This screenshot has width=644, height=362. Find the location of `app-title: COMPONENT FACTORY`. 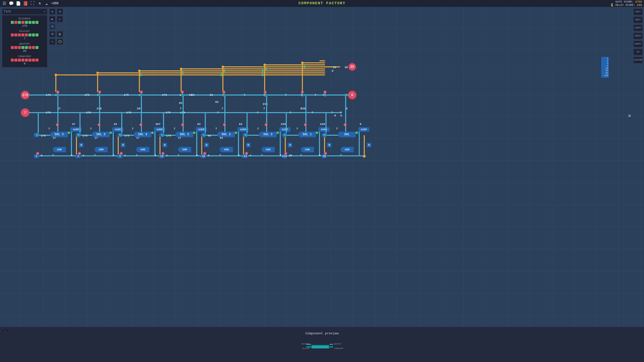

app-title: COMPONENT FACTORY is located at coordinates (322, 4).